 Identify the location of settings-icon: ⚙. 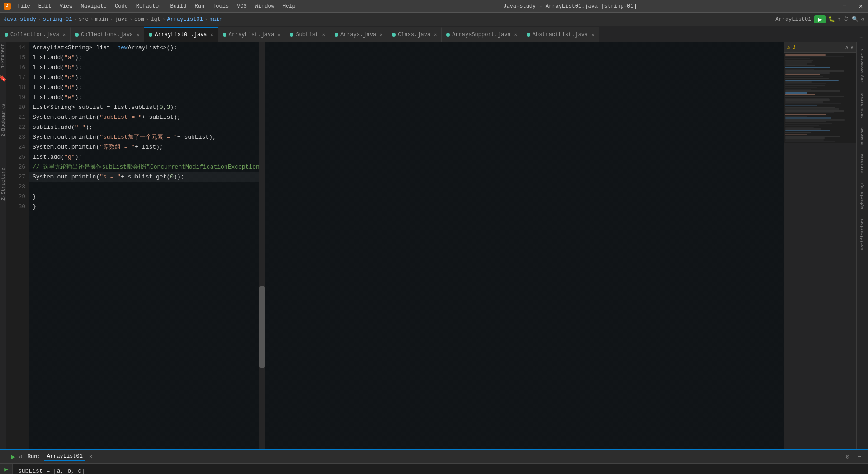
(863, 19).